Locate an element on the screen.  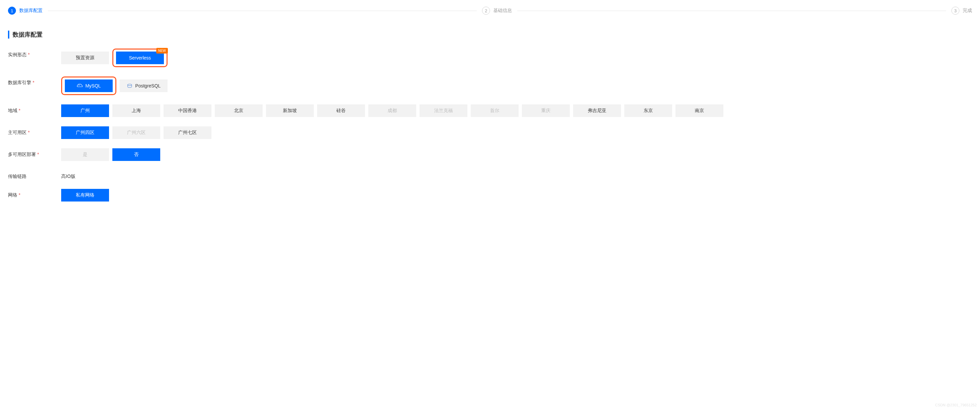
option-region-beijing: 北京 is located at coordinates (239, 111).